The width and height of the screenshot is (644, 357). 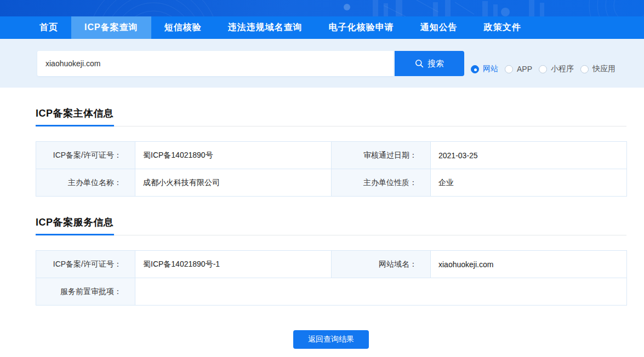 I want to click on nav-tab-home: 首页, so click(x=49, y=27).